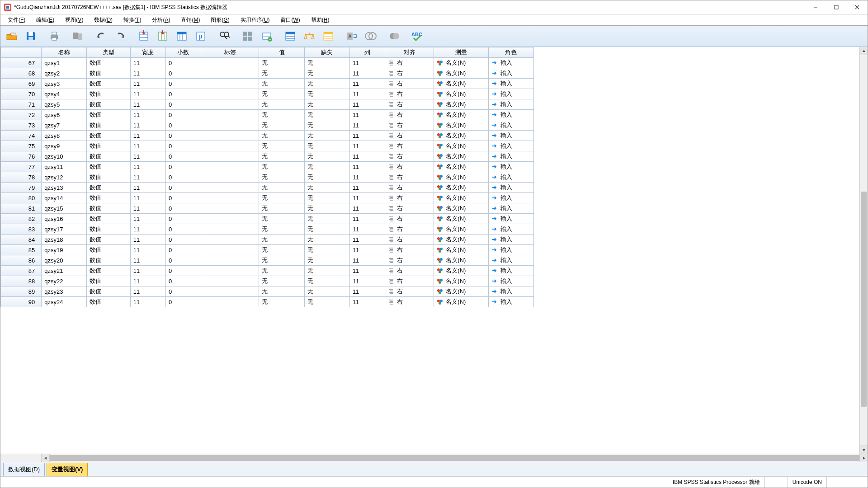 The image size is (868, 488). What do you see at coordinates (64, 239) in the screenshot?
I see `cell-name: qzsy18` at bounding box center [64, 239].